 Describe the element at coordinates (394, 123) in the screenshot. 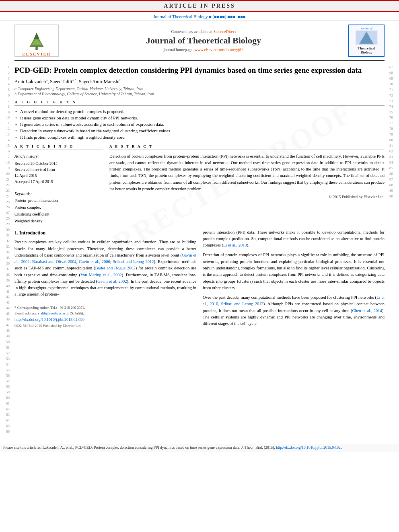

I see `line-number-77: 77` at that location.